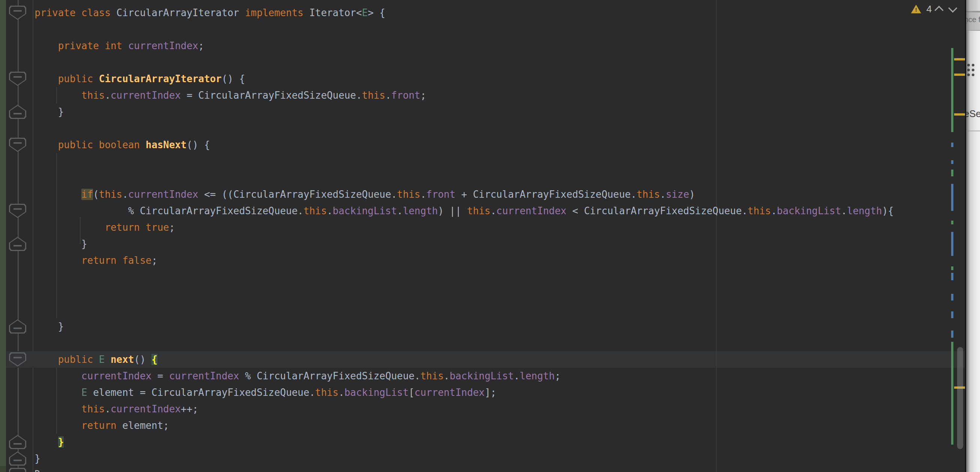 This screenshot has width=980, height=472. What do you see at coordinates (3, 233) in the screenshot?
I see `vcs-added-stripe` at bounding box center [3, 233].